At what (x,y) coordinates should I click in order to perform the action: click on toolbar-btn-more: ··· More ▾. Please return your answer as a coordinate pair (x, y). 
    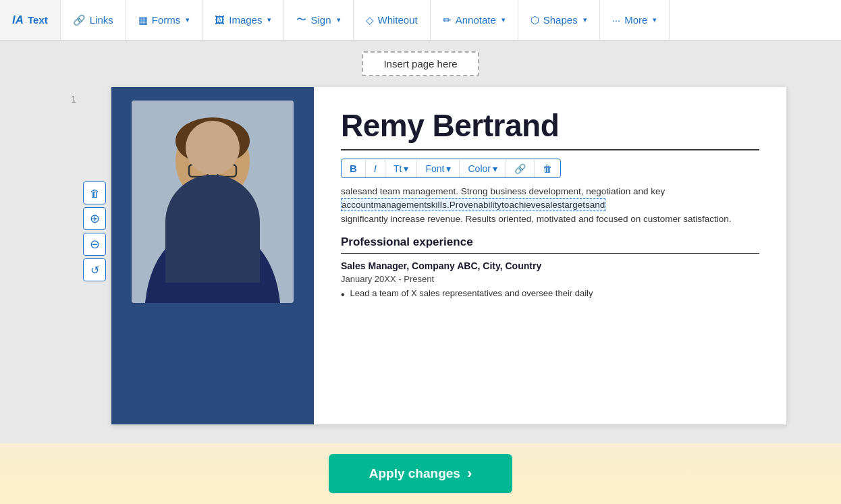
    Looking at the image, I should click on (635, 20).